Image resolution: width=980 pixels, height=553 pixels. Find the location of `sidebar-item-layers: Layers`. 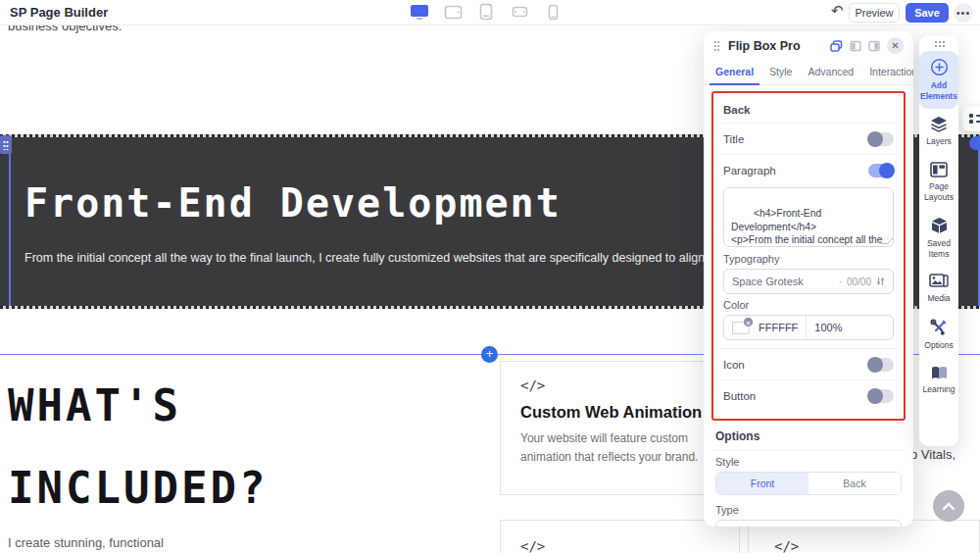

sidebar-item-layers: Layers is located at coordinates (939, 131).